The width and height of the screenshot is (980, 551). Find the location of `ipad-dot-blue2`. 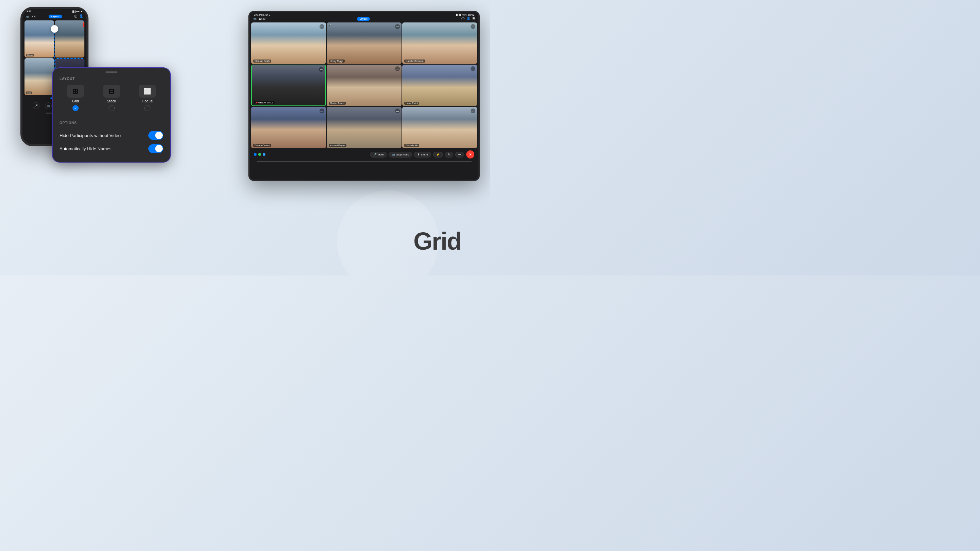

ipad-dot-blue2 is located at coordinates (264, 154).